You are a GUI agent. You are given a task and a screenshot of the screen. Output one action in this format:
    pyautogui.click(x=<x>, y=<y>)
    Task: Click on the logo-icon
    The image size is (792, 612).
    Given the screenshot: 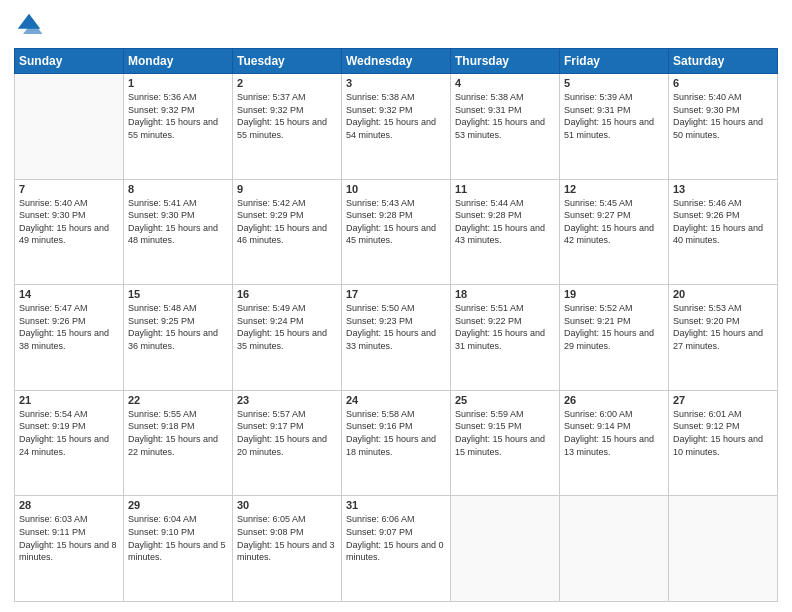 What is the action you would take?
    pyautogui.click(x=29, y=25)
    